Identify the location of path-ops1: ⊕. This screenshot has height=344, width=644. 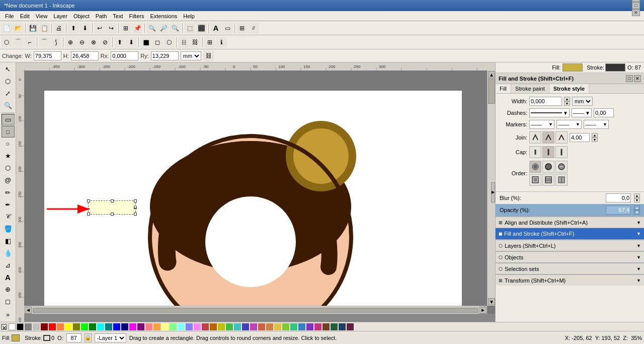
(70, 42).